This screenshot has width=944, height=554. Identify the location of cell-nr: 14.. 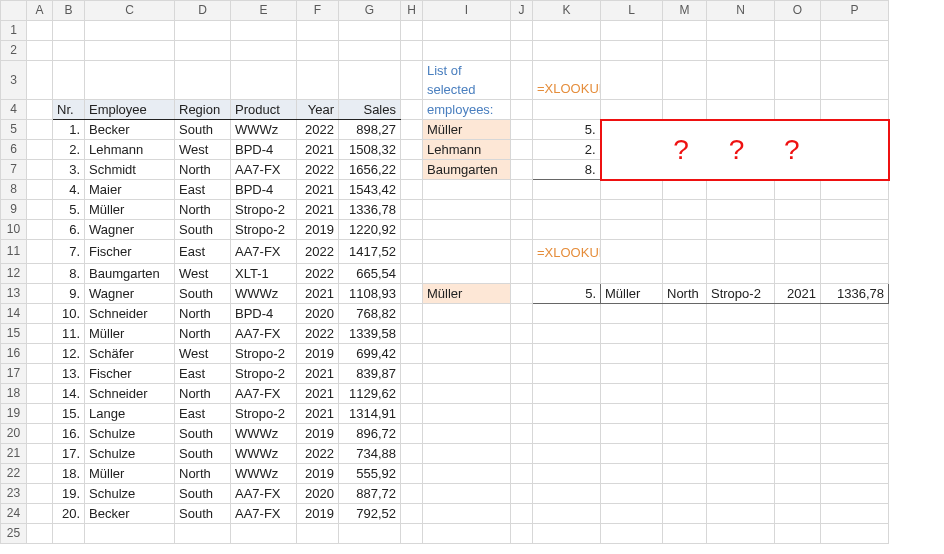
(69, 394).